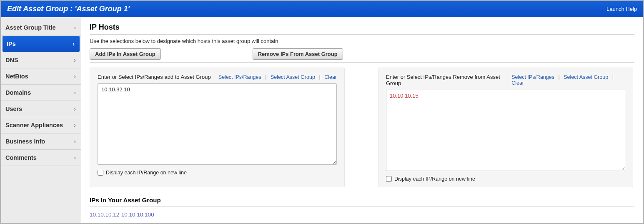 This screenshot has width=644, height=224. What do you see at coordinates (21, 158) in the screenshot?
I see `sidebar-item-label: Comments` at bounding box center [21, 158].